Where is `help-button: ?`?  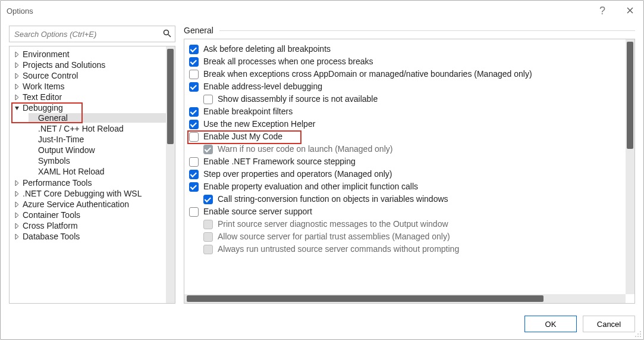 help-button: ? is located at coordinates (602, 11).